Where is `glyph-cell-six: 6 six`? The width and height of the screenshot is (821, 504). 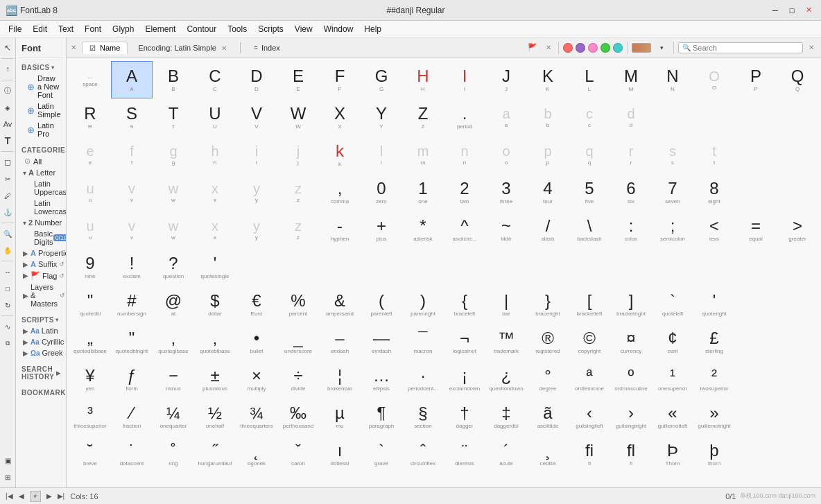 glyph-cell-six: 6 six is located at coordinates (631, 192).